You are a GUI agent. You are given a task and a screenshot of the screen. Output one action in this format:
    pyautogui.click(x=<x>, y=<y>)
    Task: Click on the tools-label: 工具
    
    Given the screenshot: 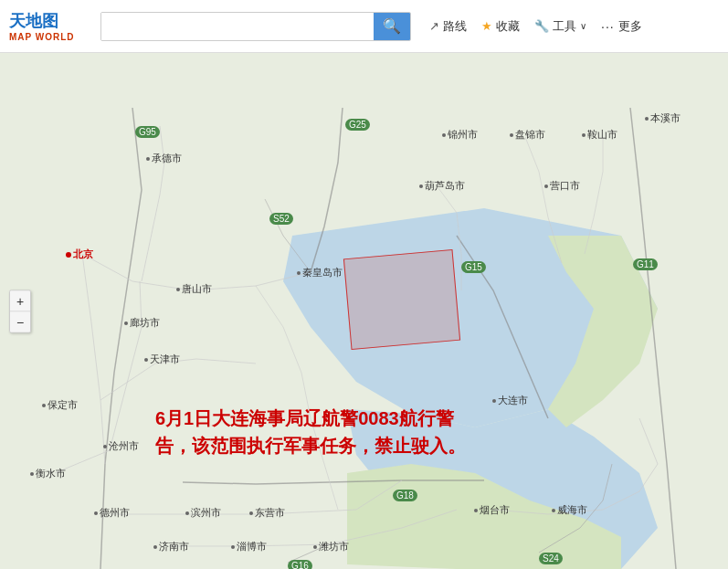 What is the action you would take?
    pyautogui.click(x=564, y=26)
    